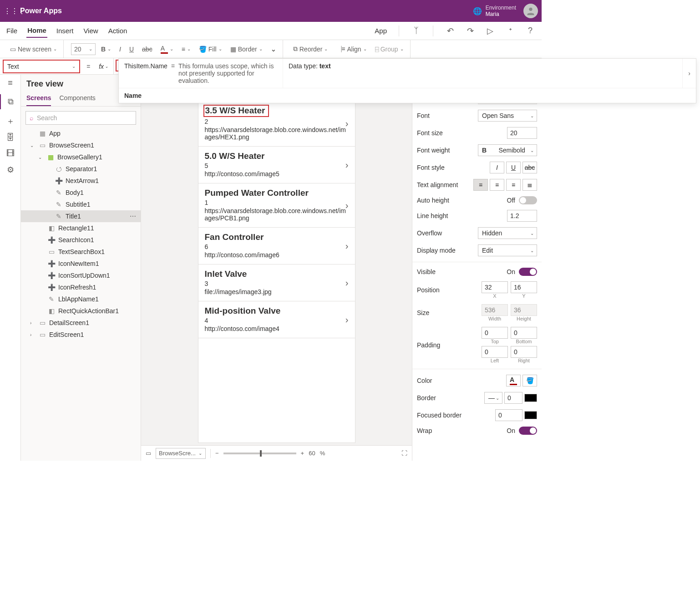  I want to click on prop-lineheight-input: 1.2, so click(522, 216).